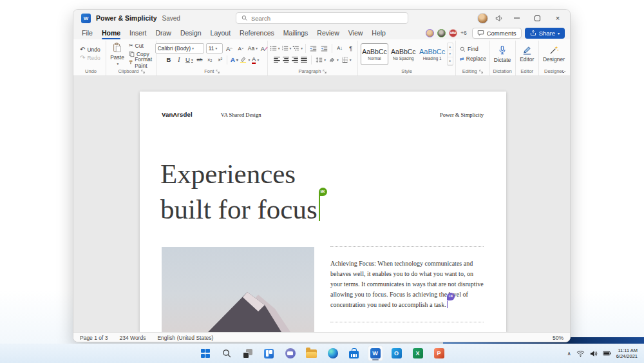 The width and height of the screenshot is (644, 363). Describe the element at coordinates (218, 72) in the screenshot. I see `font-dialog-launcher-icon` at that location.